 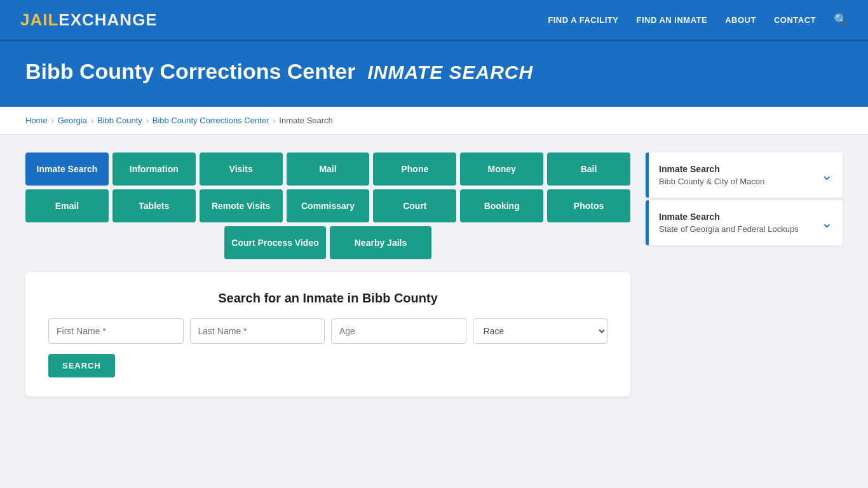 What do you see at coordinates (72, 121) in the screenshot?
I see `breadcrumb-georgia: Georgia` at bounding box center [72, 121].